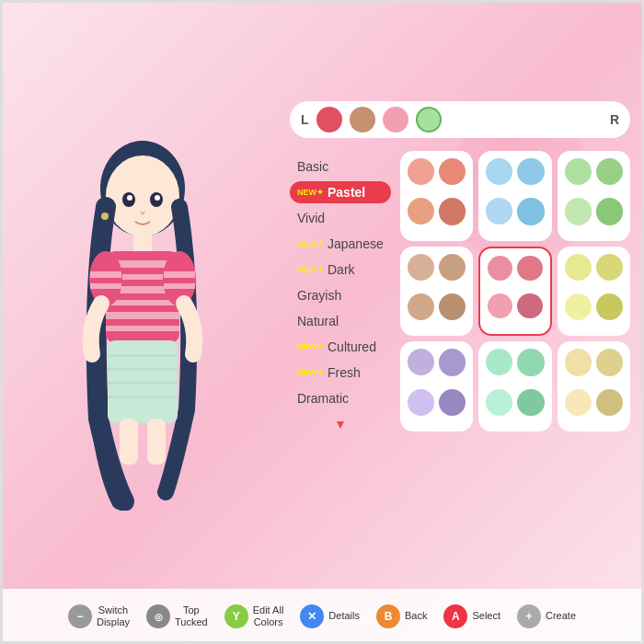 The image size is (644, 644). What do you see at coordinates (80, 616) in the screenshot?
I see `switch-display-icon: −` at bounding box center [80, 616].